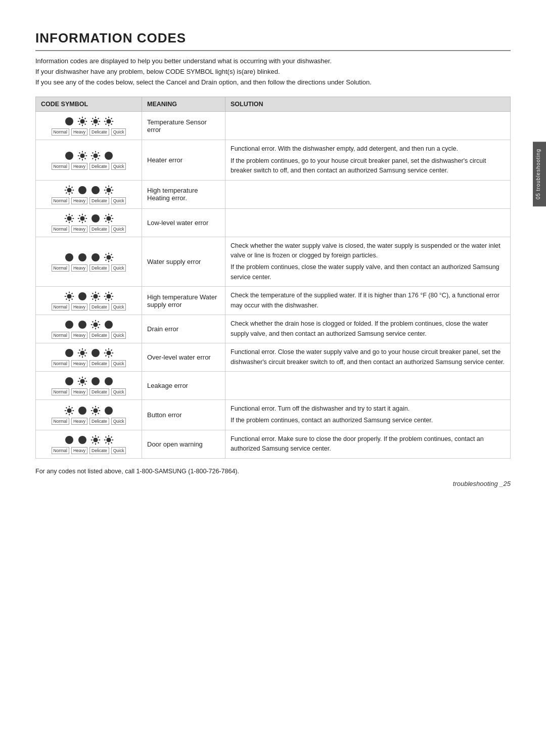  I want to click on meaning-cell: Low-level water error, so click(184, 223).